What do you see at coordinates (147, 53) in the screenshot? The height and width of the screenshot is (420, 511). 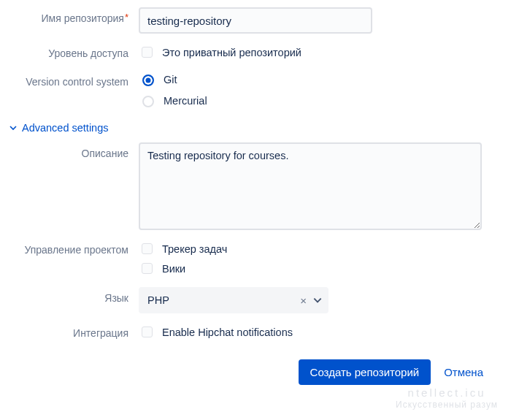 I see `access-private-checkbox` at bounding box center [147, 53].